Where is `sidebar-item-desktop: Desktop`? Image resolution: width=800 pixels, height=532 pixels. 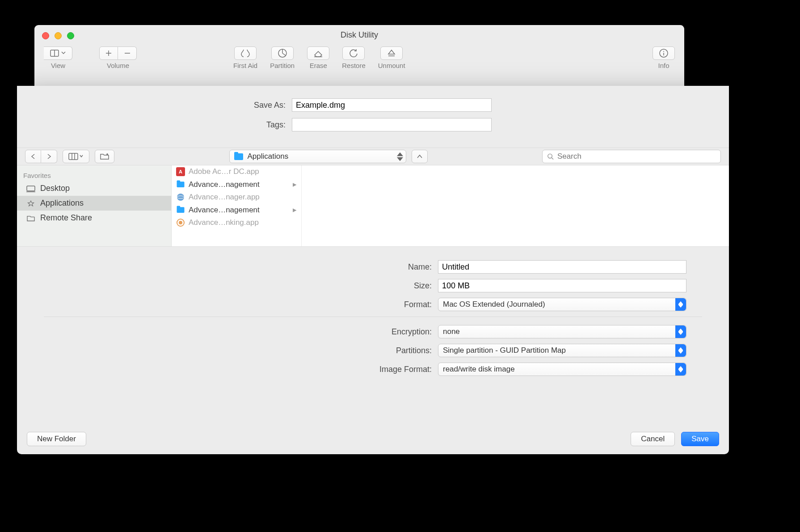
sidebar-item-desktop: Desktop is located at coordinates (94, 189).